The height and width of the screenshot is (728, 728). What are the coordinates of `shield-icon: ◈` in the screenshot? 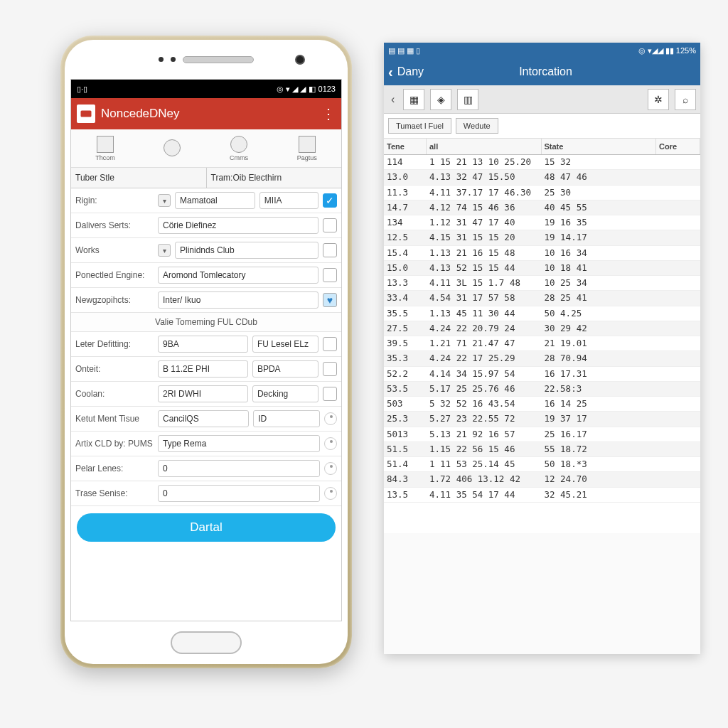 It's located at (441, 100).